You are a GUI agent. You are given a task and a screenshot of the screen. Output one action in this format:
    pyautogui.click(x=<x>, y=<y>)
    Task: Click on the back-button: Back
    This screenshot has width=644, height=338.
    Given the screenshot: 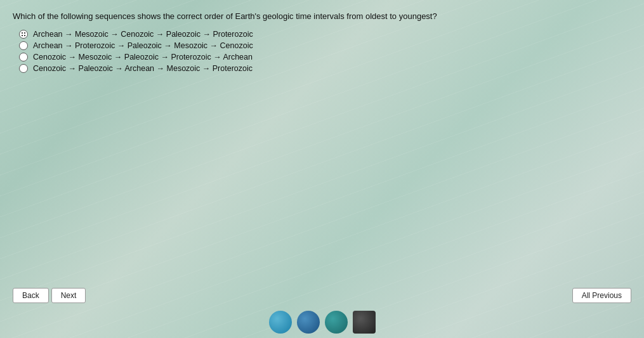 What is the action you would take?
    pyautogui.click(x=30, y=296)
    